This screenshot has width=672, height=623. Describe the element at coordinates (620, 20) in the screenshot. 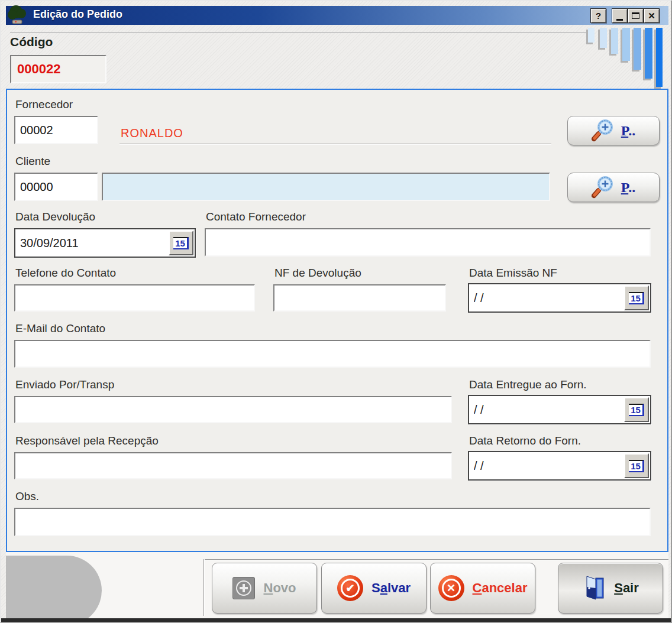

I see `minimize-icon` at that location.